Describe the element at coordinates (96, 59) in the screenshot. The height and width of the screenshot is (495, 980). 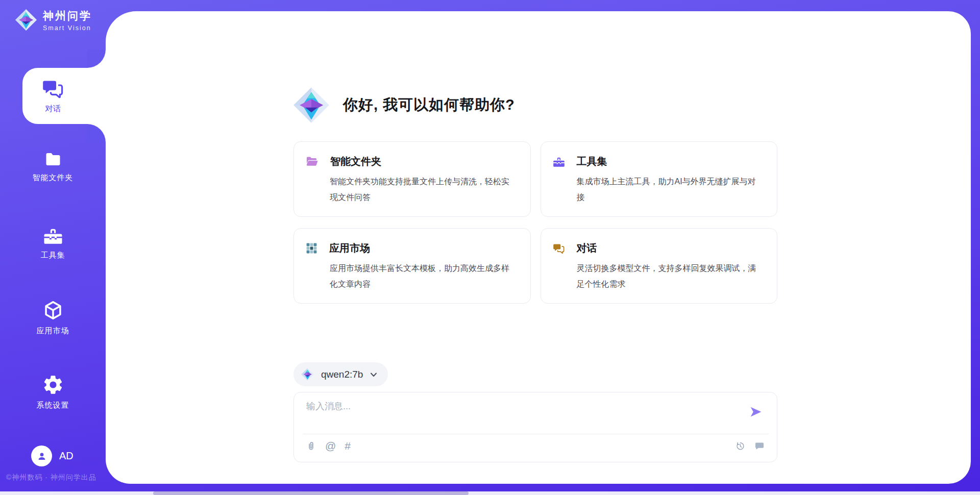
I see `tab-top-fillet` at that location.